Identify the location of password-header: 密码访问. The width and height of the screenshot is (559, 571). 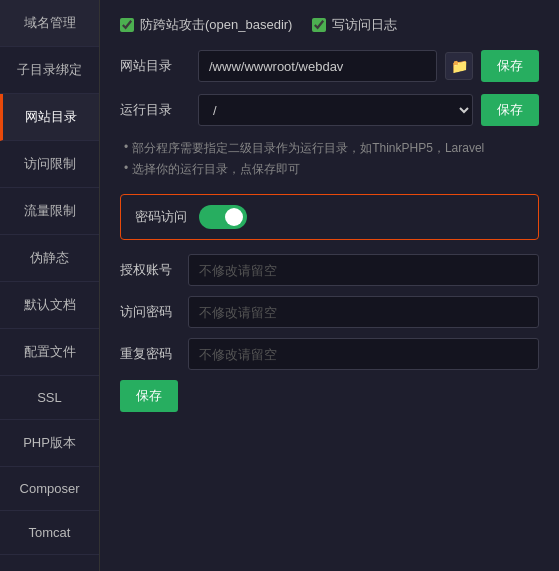
(330, 217).